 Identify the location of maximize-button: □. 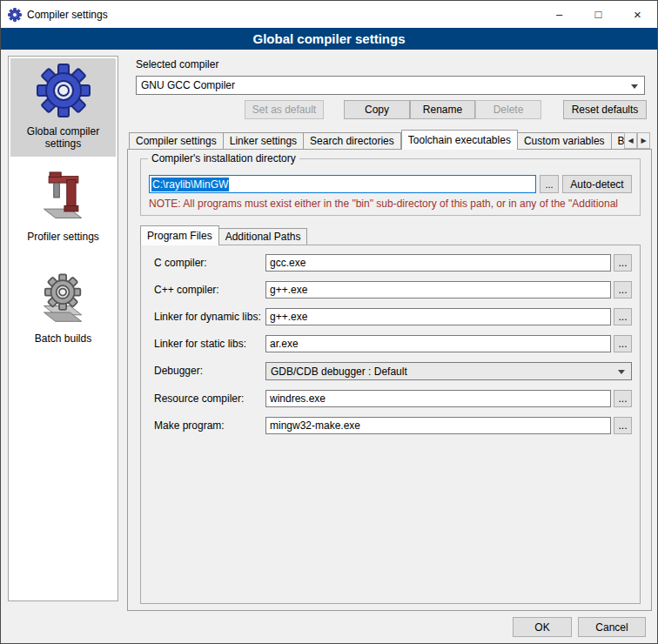
(599, 15).